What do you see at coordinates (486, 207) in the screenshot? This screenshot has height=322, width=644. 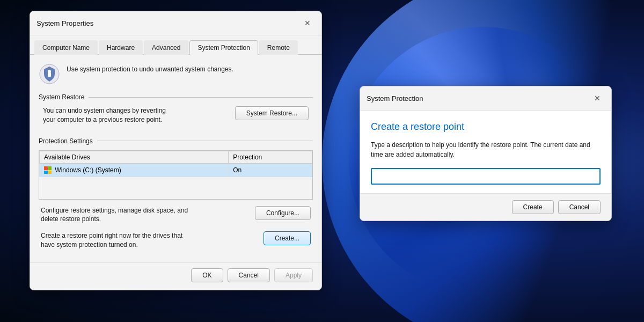 I see `system-protection-footer: Create Cancel` at bounding box center [486, 207].